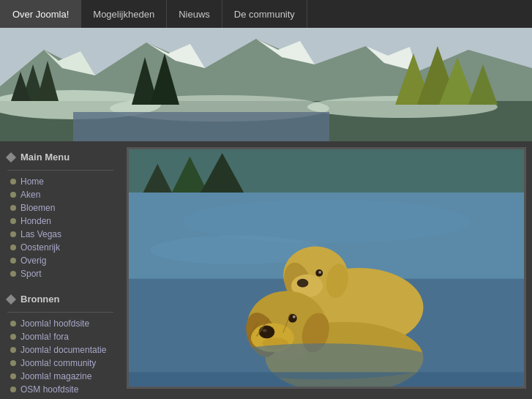 The image size is (532, 399). What do you see at coordinates (41, 234) in the screenshot?
I see `sidebar-link-las-vegas: Las Vegas` at bounding box center [41, 234].